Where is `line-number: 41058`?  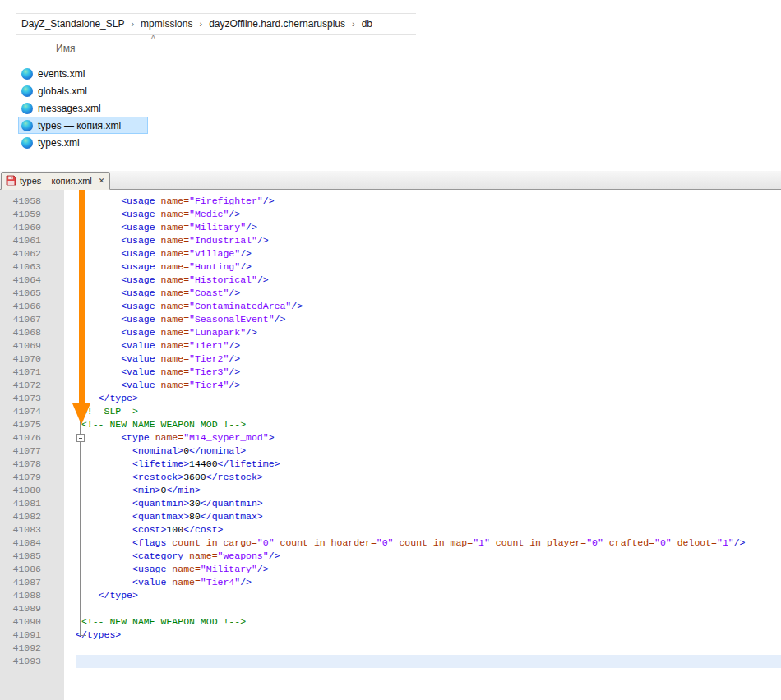 line-number: 41058 is located at coordinates (26, 201).